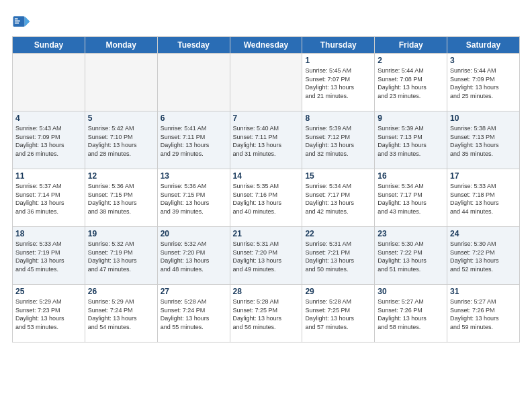 The image size is (532, 411). What do you see at coordinates (193, 141) in the screenshot?
I see `day-info: Sunrise: 5:41 AM Sunset: 7:11 PM Dayligh…` at bounding box center [193, 141].